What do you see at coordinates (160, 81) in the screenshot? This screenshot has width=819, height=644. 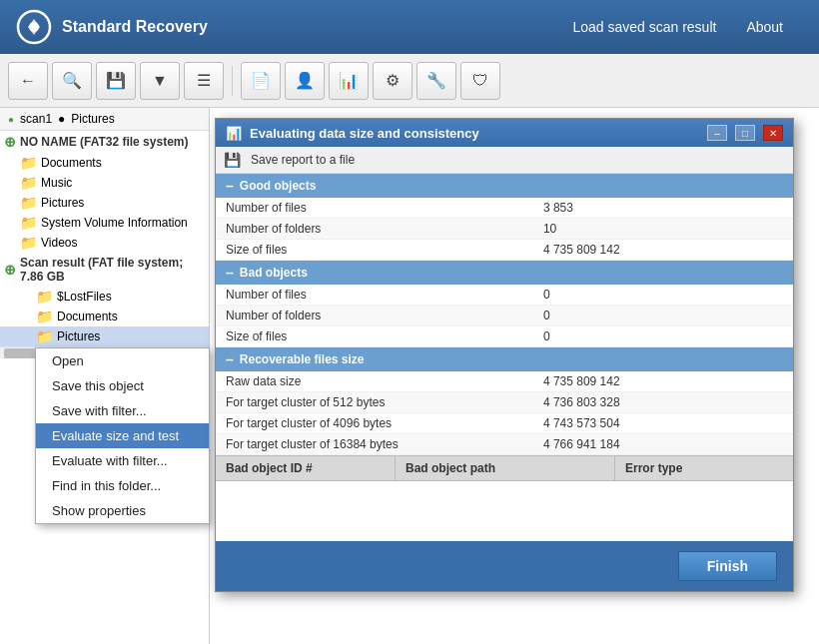 I see `save-dropdown-button: ▼` at bounding box center [160, 81].